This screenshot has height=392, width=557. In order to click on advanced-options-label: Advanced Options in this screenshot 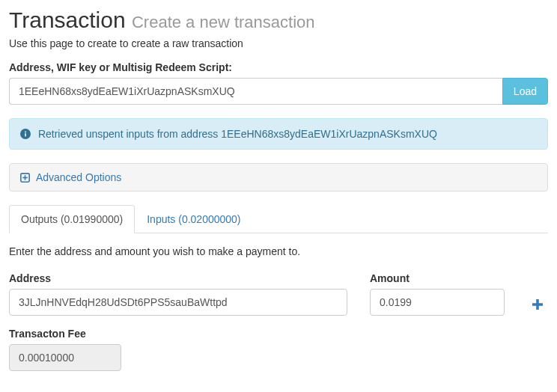, I will do `click(79, 177)`.